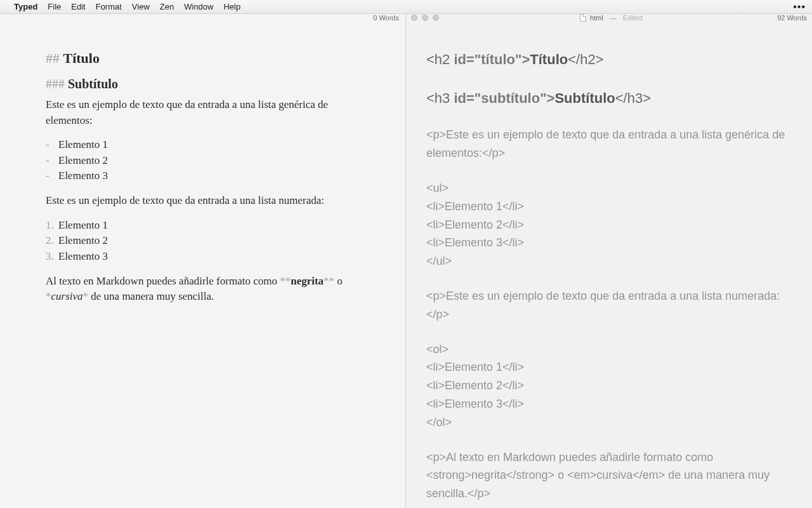  What do you see at coordinates (48, 296) in the screenshot?
I see `italic-marker-open: *` at bounding box center [48, 296].